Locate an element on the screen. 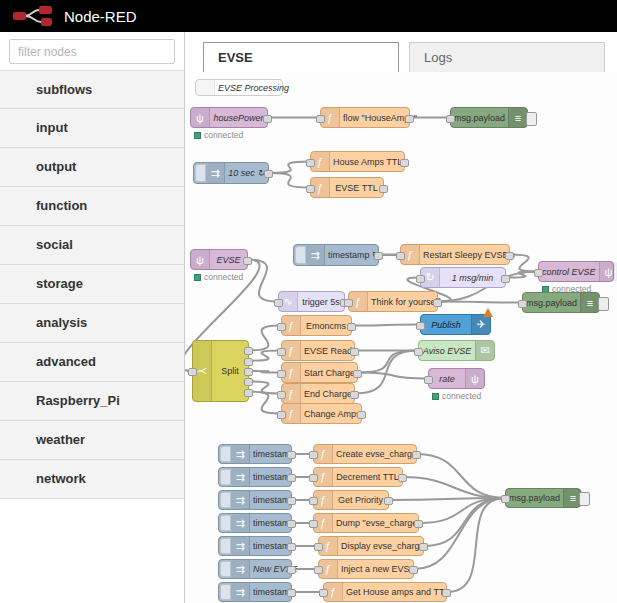 The image size is (617, 603). node-timestamp1: ⇉timestamp ↻ is located at coordinates (336, 255).